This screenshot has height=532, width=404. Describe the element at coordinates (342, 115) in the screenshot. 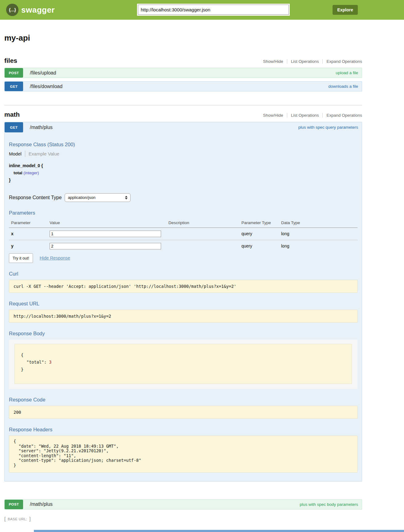

I see `math-expand-operations-link: Expand Operations` at that location.